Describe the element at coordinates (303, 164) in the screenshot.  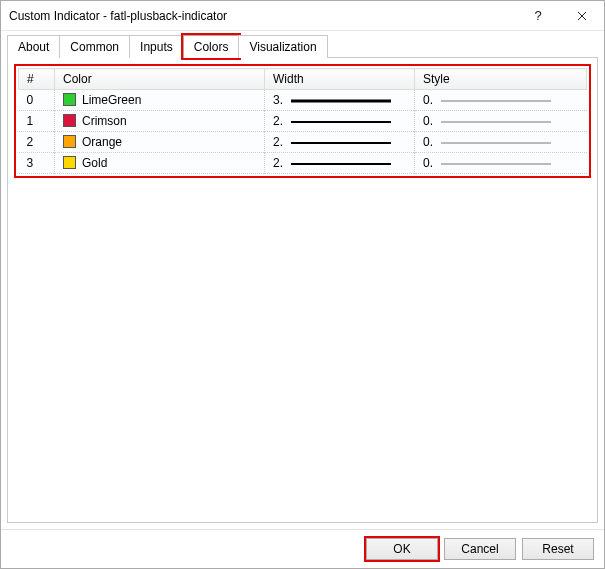
I see `table-row: 3Gold2.0.` at that location.